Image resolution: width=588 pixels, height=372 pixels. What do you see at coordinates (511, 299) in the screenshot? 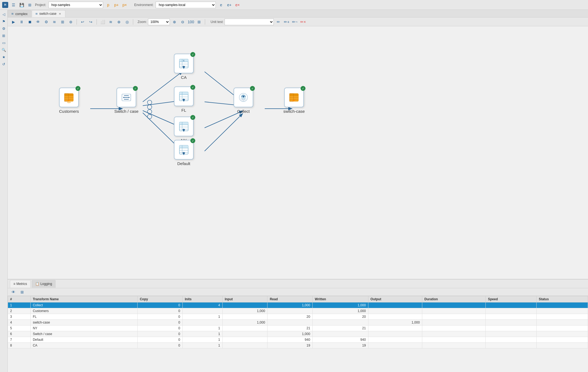
I see `col-speed: Speed` at bounding box center [511, 299].